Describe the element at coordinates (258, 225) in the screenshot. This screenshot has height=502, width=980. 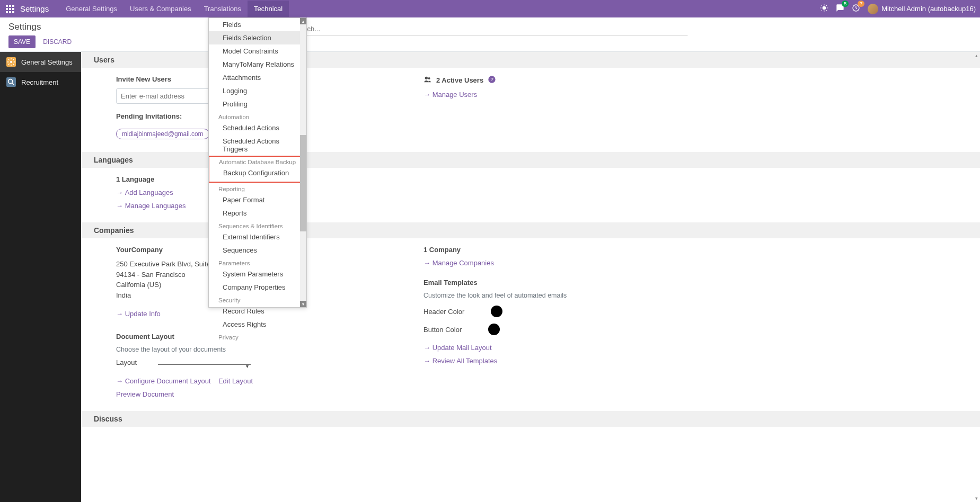
I see `dropdown-header: Sequences & Identifiers` at that location.